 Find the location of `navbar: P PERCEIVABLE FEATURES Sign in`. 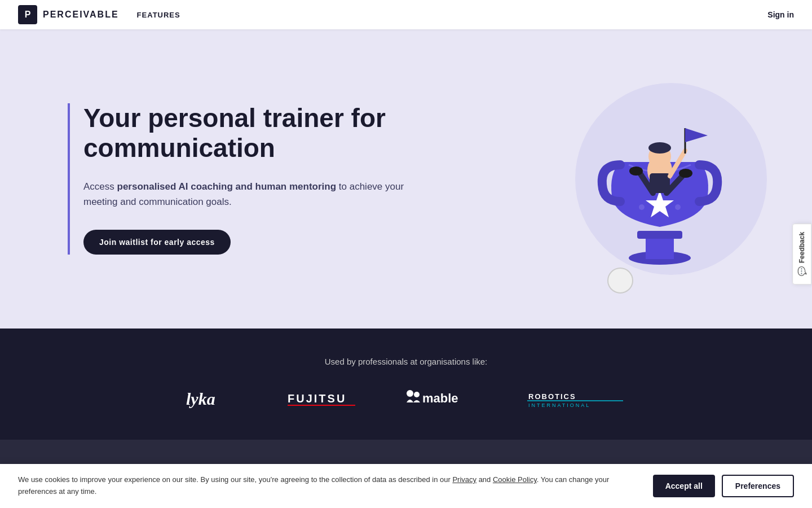

navbar: P PERCEIVABLE FEATURES Sign in is located at coordinates (406, 15).